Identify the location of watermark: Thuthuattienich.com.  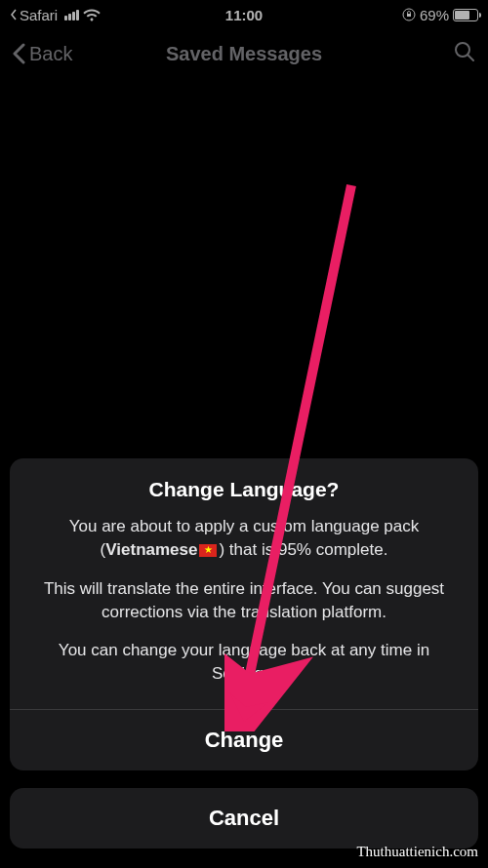
(418, 852).